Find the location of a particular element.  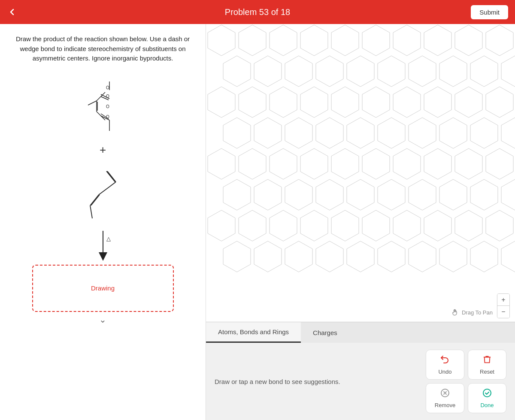

undo-label: Undo is located at coordinates (445, 372).